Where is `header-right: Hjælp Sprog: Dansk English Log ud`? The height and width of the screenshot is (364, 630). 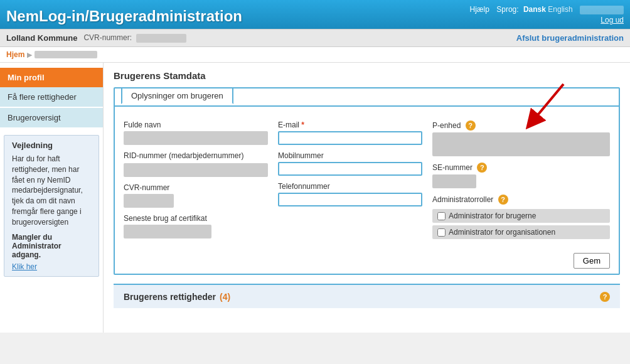
header-right: Hjælp Sprog: Dansk English Log ud is located at coordinates (547, 14).